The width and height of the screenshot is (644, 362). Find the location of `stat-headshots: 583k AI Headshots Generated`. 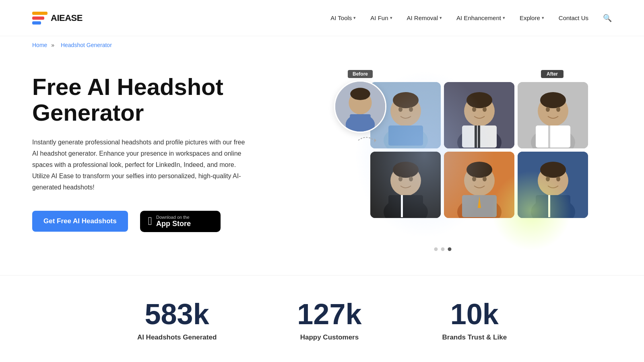

stat-headshots: 583k AI Headshots Generated is located at coordinates (177, 321).